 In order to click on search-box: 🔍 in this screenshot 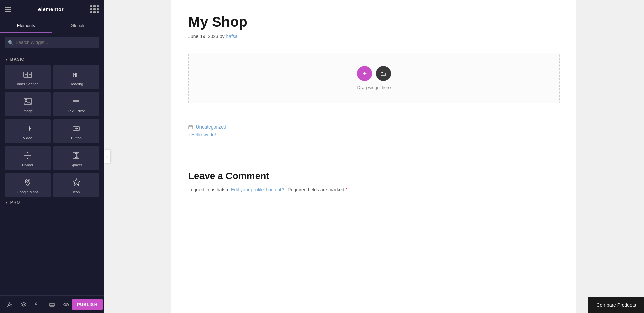, I will do `click(52, 42)`.